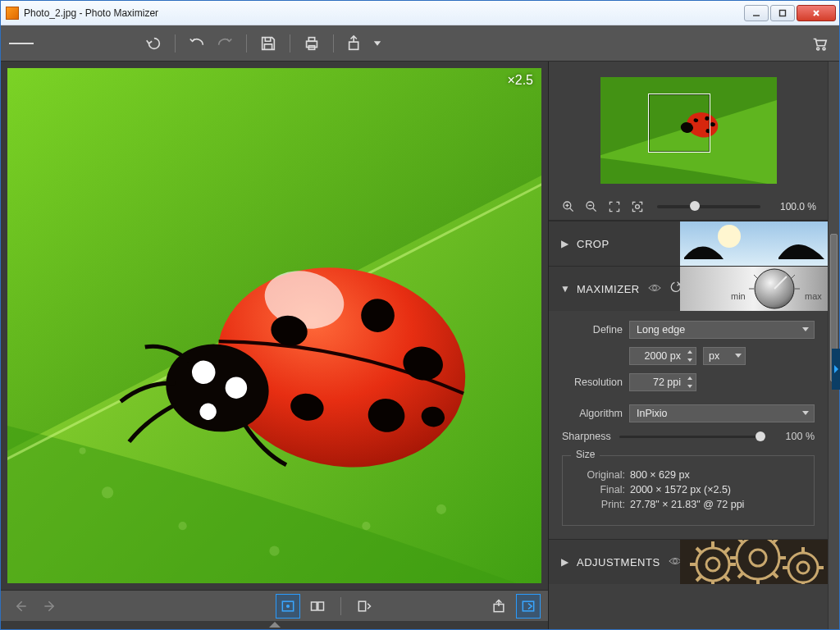 Image resolution: width=840 pixels, height=630 pixels. What do you see at coordinates (568, 207) in the screenshot?
I see `zoom-in-icon` at bounding box center [568, 207].